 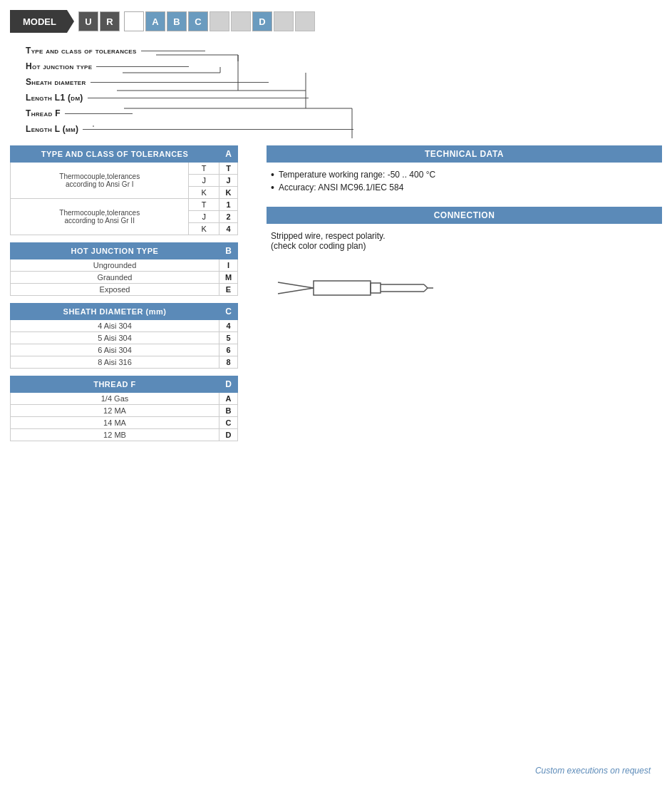 I want to click on param-length-l1: Length L1 (dm), so click(x=343, y=98).